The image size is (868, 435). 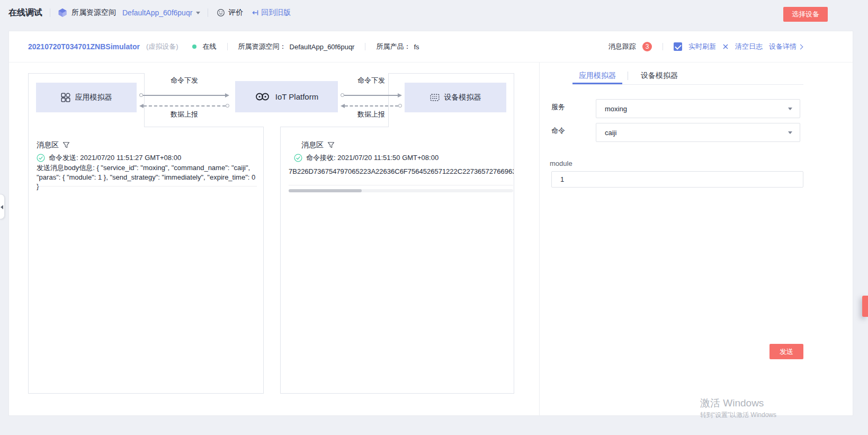 What do you see at coordinates (372, 158) in the screenshot?
I see `device-message-entry-title: 命令接收: 2021/07/20 11:51:50 GMT+08:00` at bounding box center [372, 158].